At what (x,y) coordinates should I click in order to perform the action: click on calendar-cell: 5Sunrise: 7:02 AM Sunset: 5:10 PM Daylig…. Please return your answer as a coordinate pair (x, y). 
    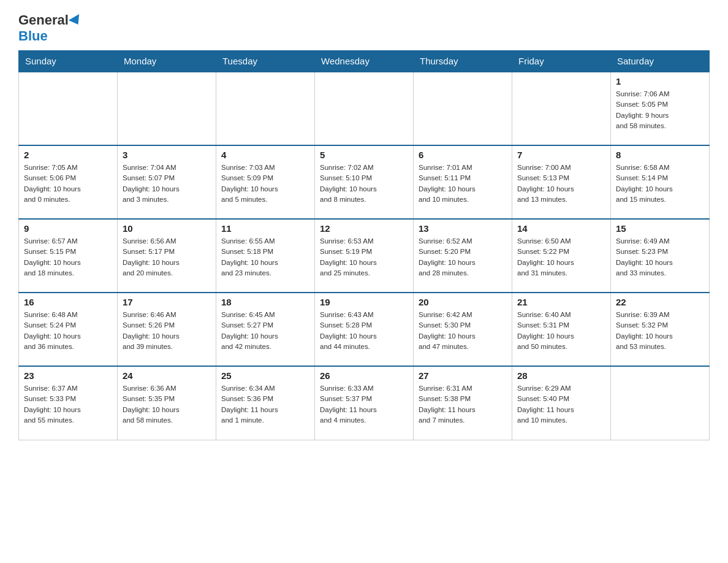
    Looking at the image, I should click on (364, 182).